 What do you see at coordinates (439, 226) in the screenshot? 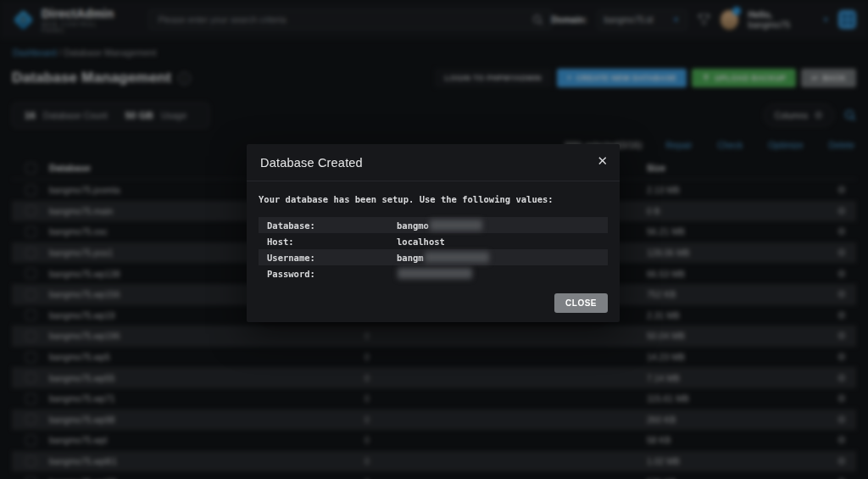
I see `field-value-wrap: bangmo` at bounding box center [439, 226].